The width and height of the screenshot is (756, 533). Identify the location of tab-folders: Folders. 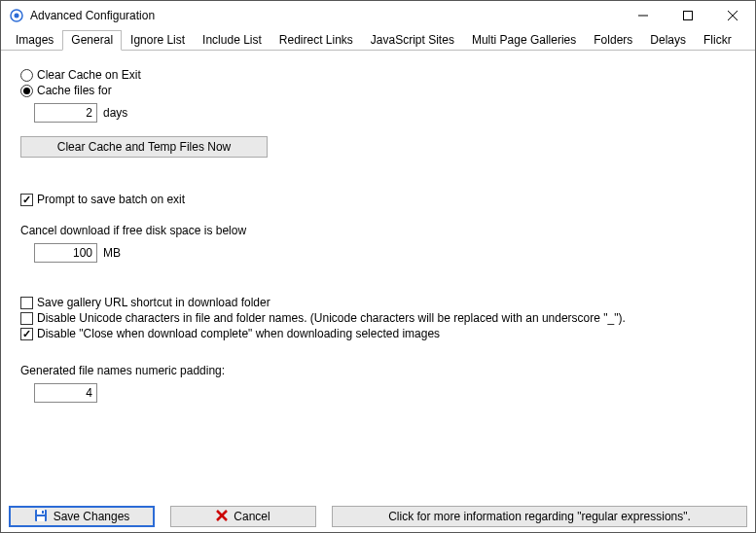
(613, 41).